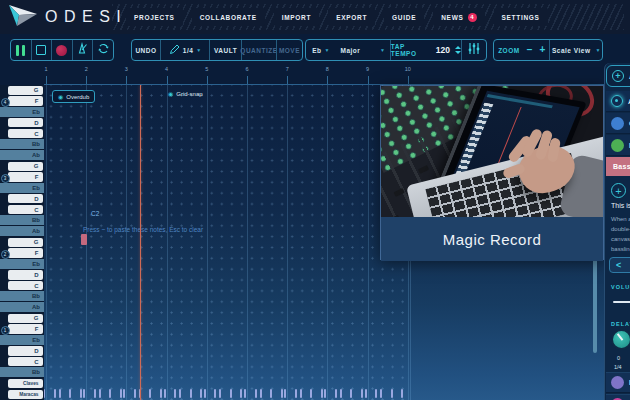  Describe the element at coordinates (82, 50) in the screenshot. I see `metronome-button` at that location.